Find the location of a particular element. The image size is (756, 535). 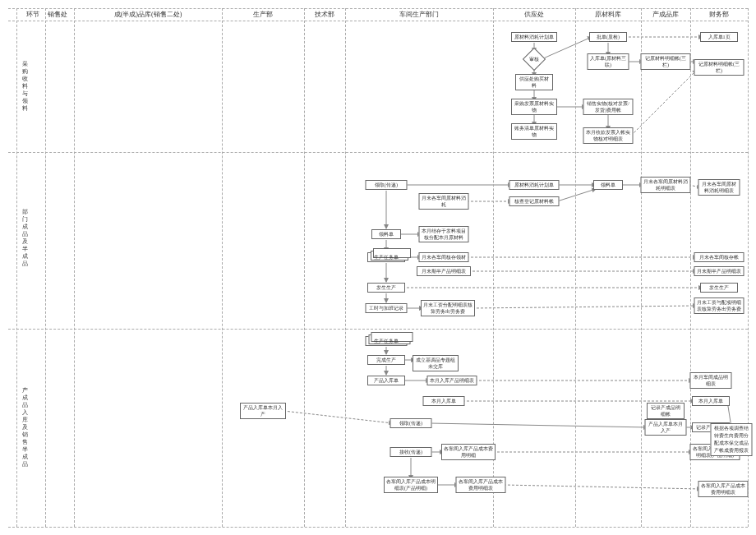

row-label: 部门成品及半成品 is located at coordinates (25, 238).